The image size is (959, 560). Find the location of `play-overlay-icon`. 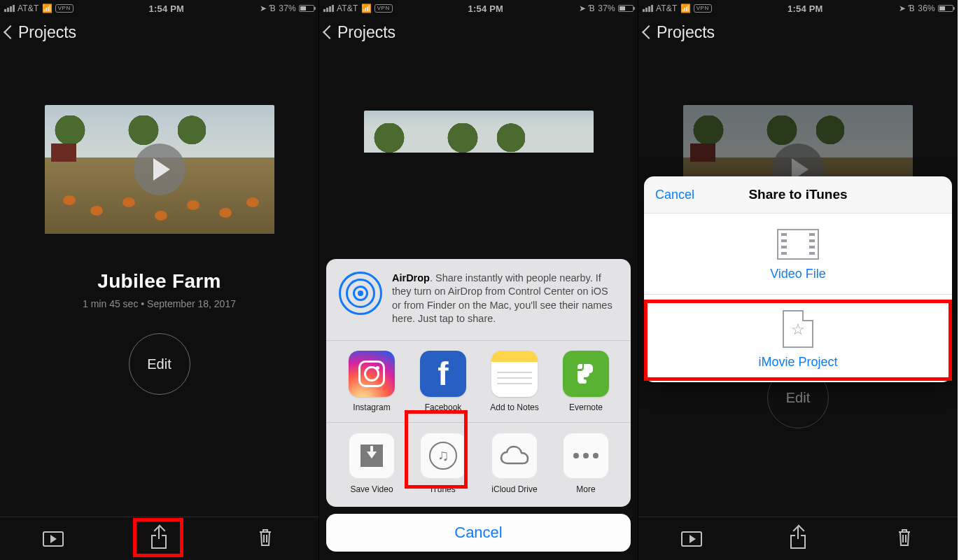

play-overlay-icon is located at coordinates (160, 169).